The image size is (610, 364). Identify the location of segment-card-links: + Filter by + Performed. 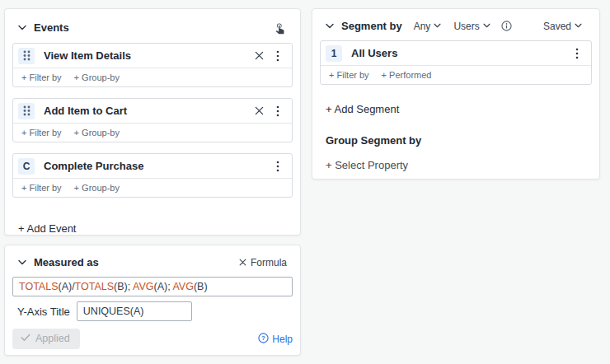
(456, 74).